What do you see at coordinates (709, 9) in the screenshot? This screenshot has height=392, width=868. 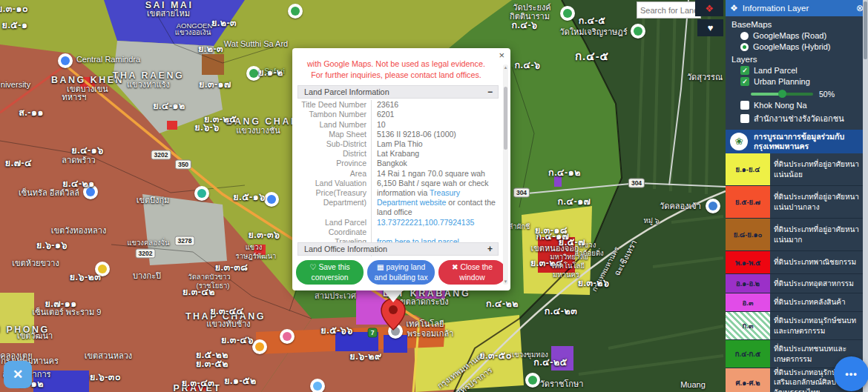 I see `layers-icon: ❖` at bounding box center [709, 9].